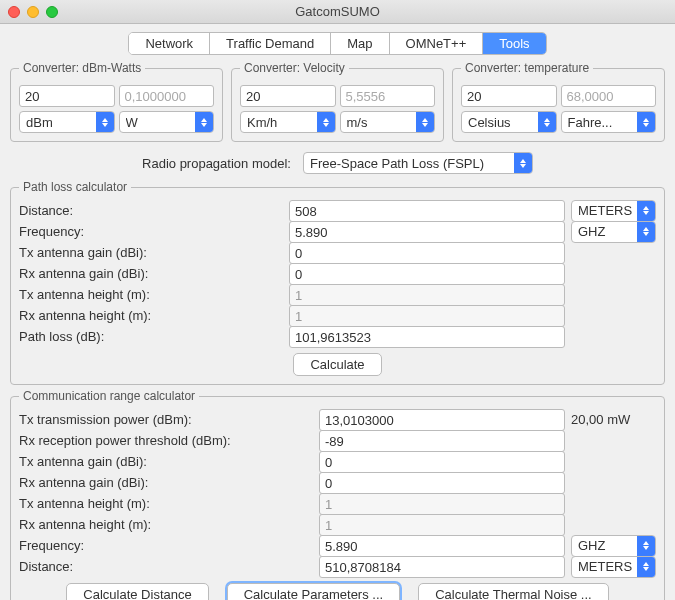 The width and height of the screenshot is (675, 600). Describe the element at coordinates (427, 253) in the screenshot. I see `txgain-input: 0` at that location.